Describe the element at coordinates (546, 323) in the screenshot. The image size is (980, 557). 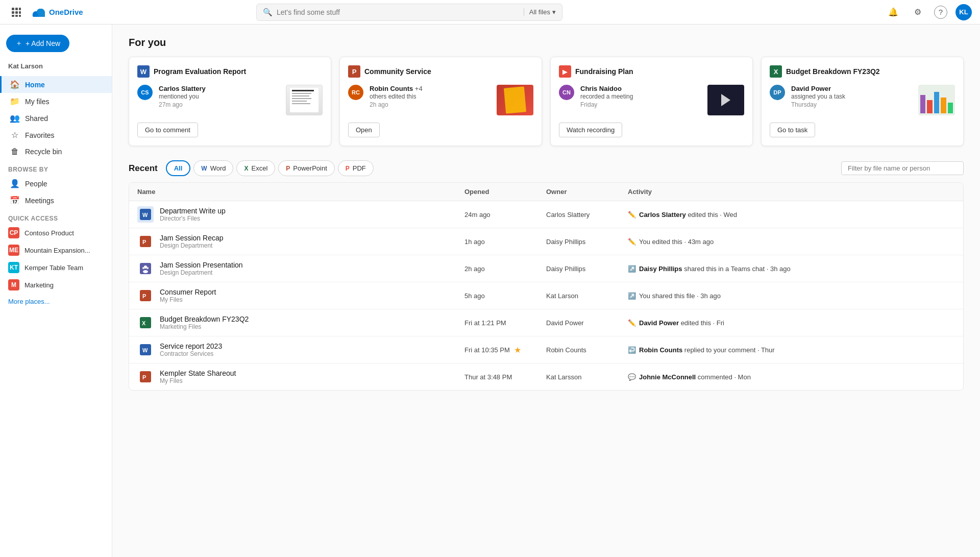
I see `table-row: X Budget Breakdown FY23Q2 Marketing File…` at that location.